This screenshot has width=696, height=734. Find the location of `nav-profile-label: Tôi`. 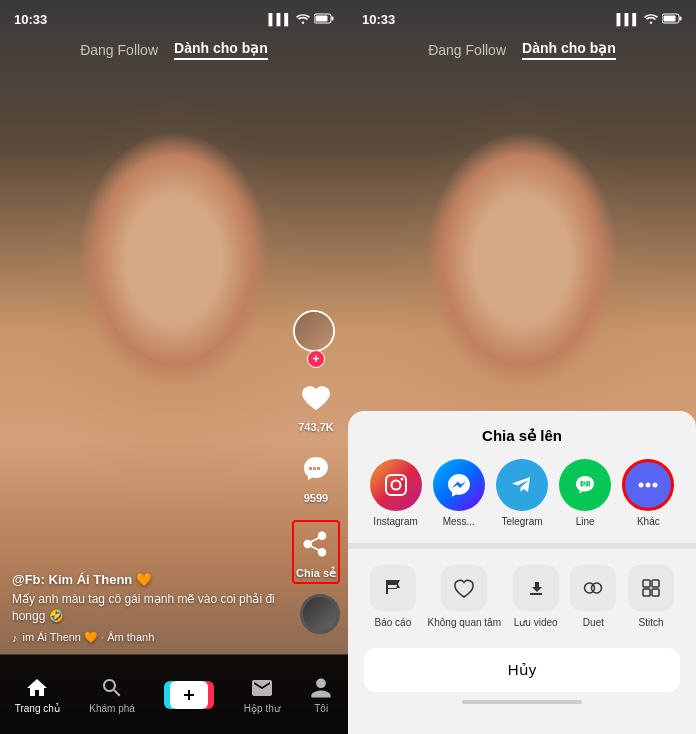

nav-profile-label: Tôi is located at coordinates (321, 708).